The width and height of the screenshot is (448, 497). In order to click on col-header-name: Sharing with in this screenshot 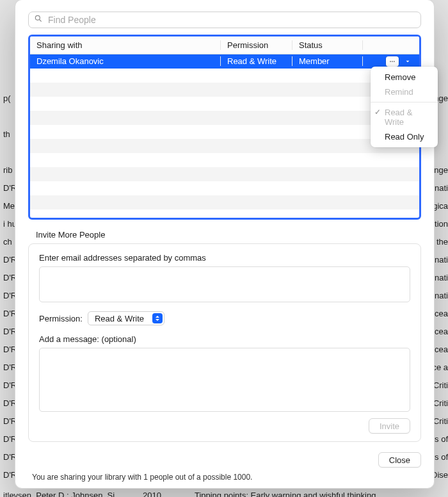, I will do `click(125, 45)`.